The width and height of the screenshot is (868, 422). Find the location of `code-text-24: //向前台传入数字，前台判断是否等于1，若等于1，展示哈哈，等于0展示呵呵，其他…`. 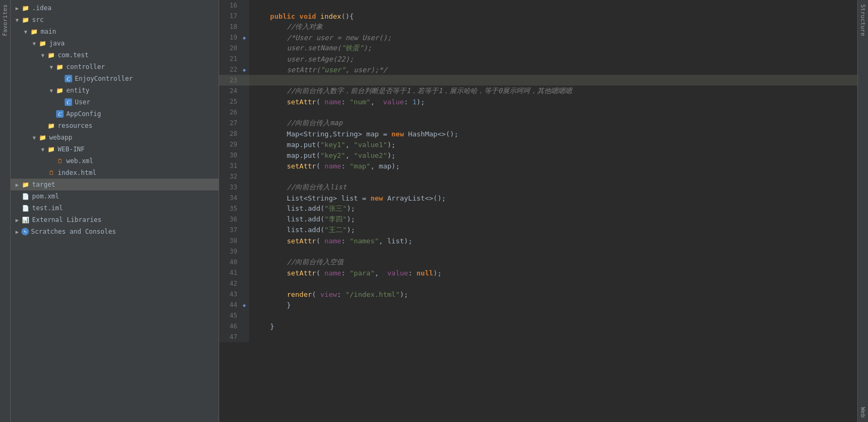

code-text-24: //向前台传入数字，前台判断是否等于1，若等于1，展示哈哈，等于0展示呵呵，其他… is located at coordinates (413, 91).